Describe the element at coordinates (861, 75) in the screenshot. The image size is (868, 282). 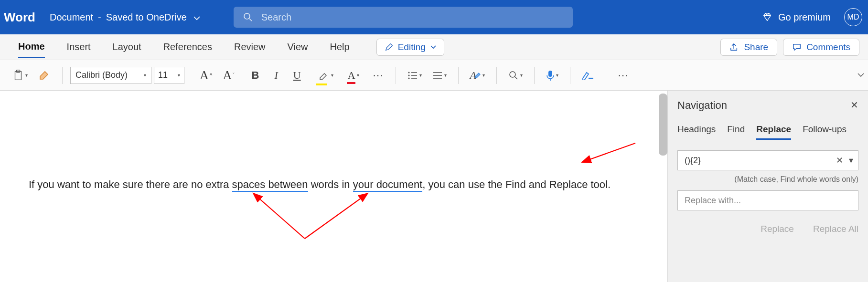
I see `collapse-ribbon-button` at that location.